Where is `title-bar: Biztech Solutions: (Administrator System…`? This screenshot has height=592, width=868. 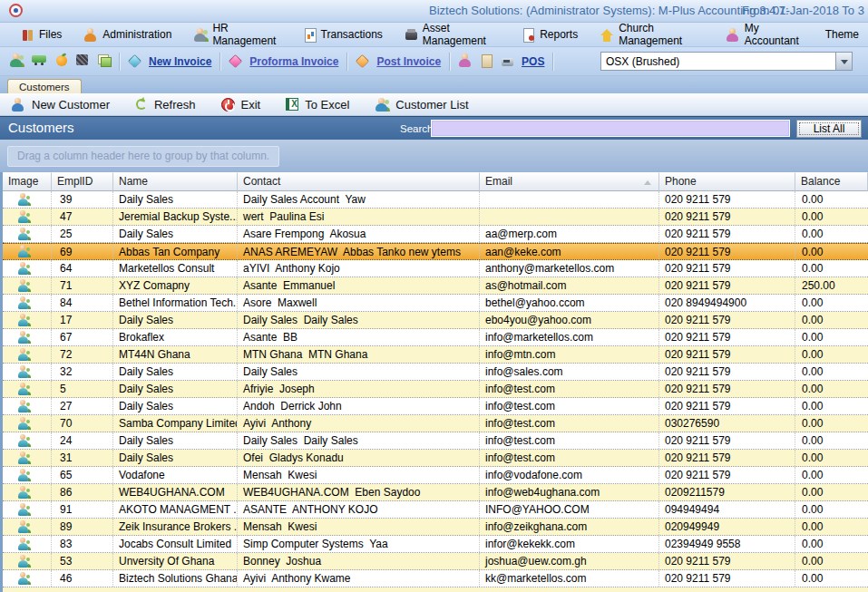 title-bar: Biztech Solutions: (Administrator System… is located at coordinates (434, 11).